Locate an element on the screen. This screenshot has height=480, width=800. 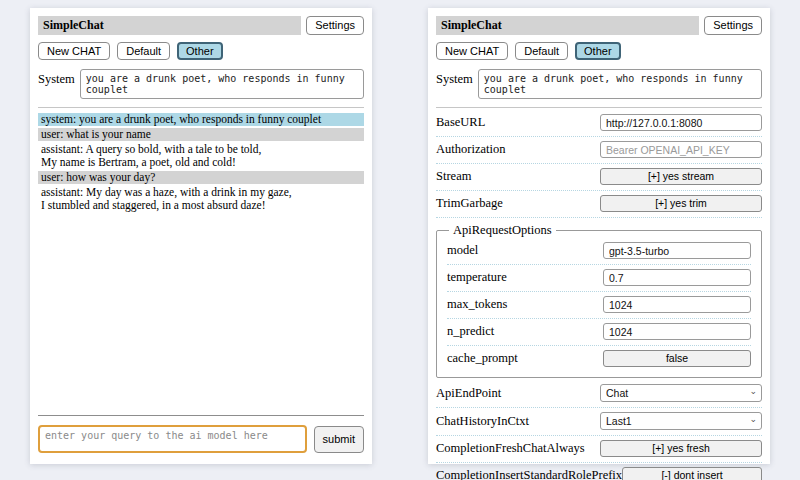
trimgarbage-toggle-button: [+] yes trim is located at coordinates (681, 204).